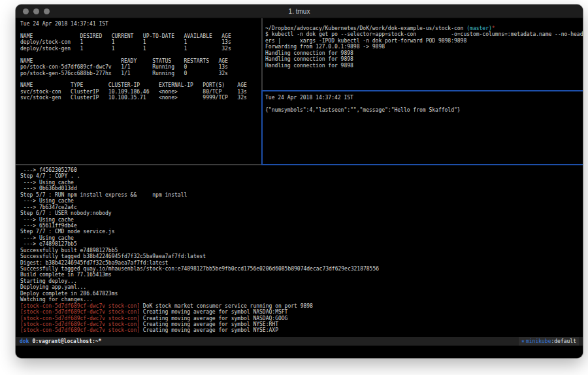 This screenshot has width=588, height=375. What do you see at coordinates (424, 34) in the screenshot?
I see `terminal-line: $ kubectl -n dok get po --selector=app=s…` at bounding box center [424, 34].